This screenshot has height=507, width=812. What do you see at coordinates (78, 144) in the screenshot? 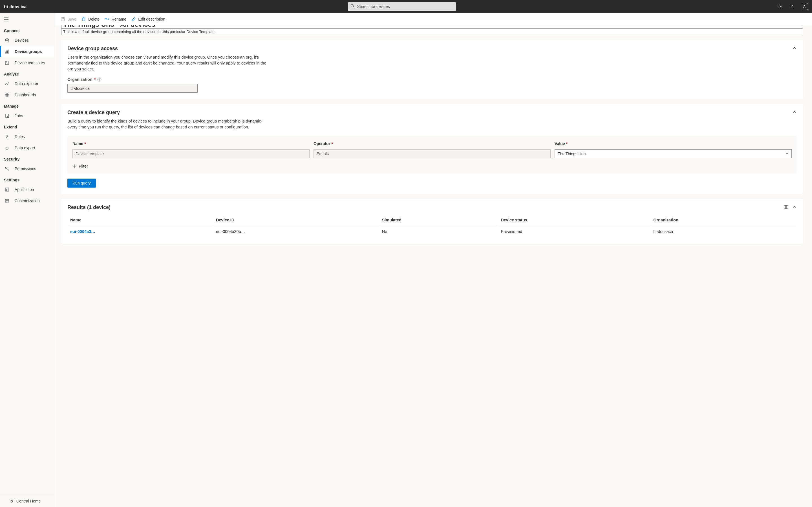
I see `query-name-label: Name` at bounding box center [78, 144].